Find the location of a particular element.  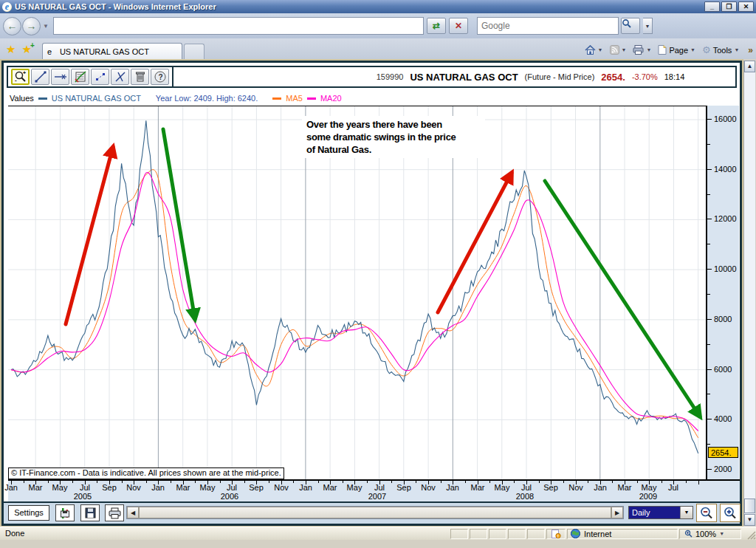

resize-grip is located at coordinates (750, 534).